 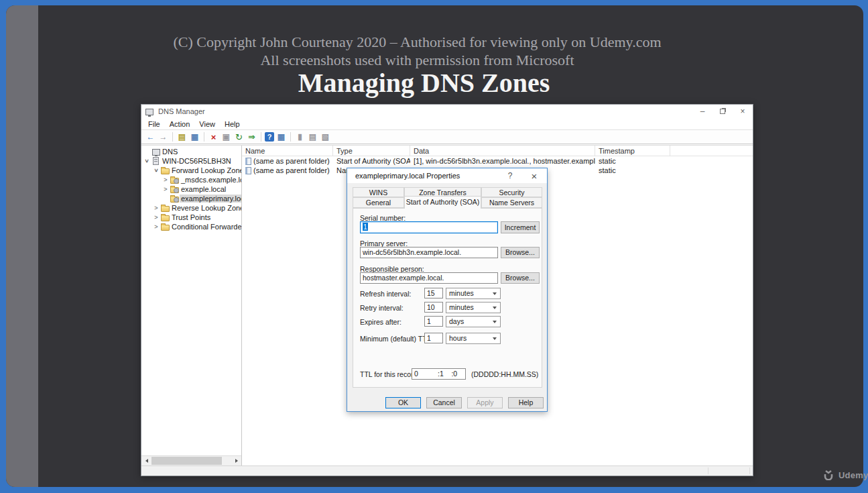 What do you see at coordinates (447, 137) in the screenshot?
I see `toolbar: ← → ▤ ▦ × ▣ ↻ ⇒ ? ▦ ▮ ▤ ▧` at bounding box center [447, 137].